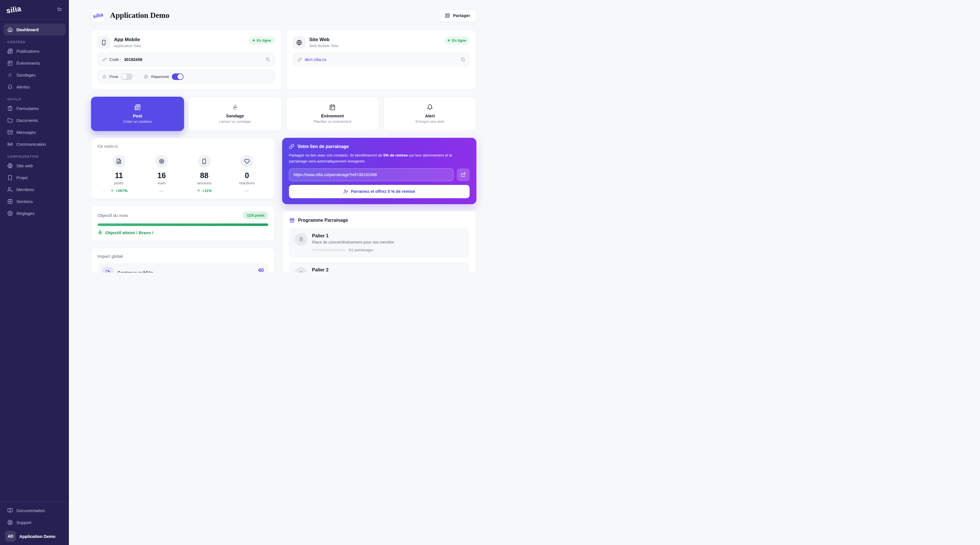 The image size is (980, 545). I want to click on sidebar-item-messages: Messages, so click(34, 132).